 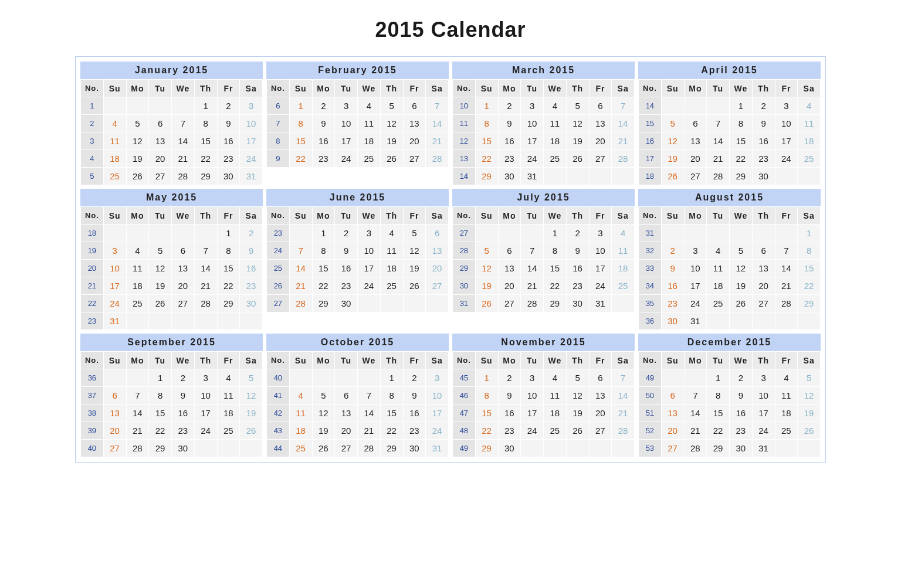 What do you see at coordinates (544, 448) in the screenshot?
I see `week-row: 492930` at bounding box center [544, 448].